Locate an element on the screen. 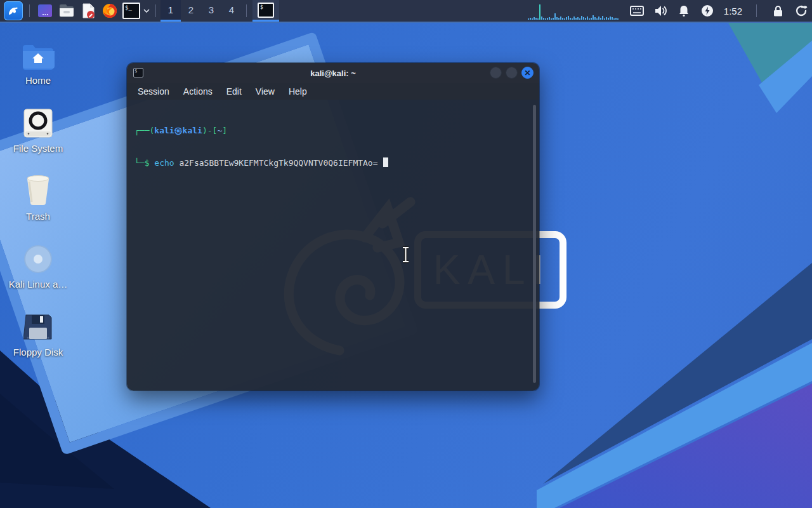 This screenshot has width=812, height=508. prompt-user: kali㉿kali is located at coordinates (178, 131).